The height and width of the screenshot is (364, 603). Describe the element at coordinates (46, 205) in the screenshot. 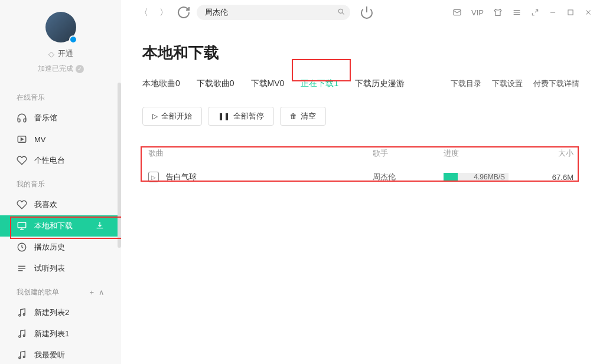

I see `label: 我喜欢` at that location.